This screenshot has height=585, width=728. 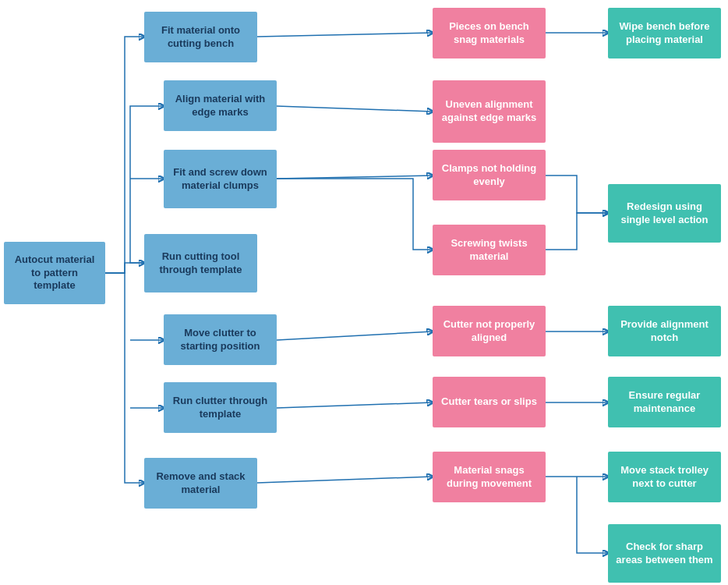 What do you see at coordinates (201, 484) in the screenshot?
I see `node-n7: Remove and stack material` at bounding box center [201, 484].